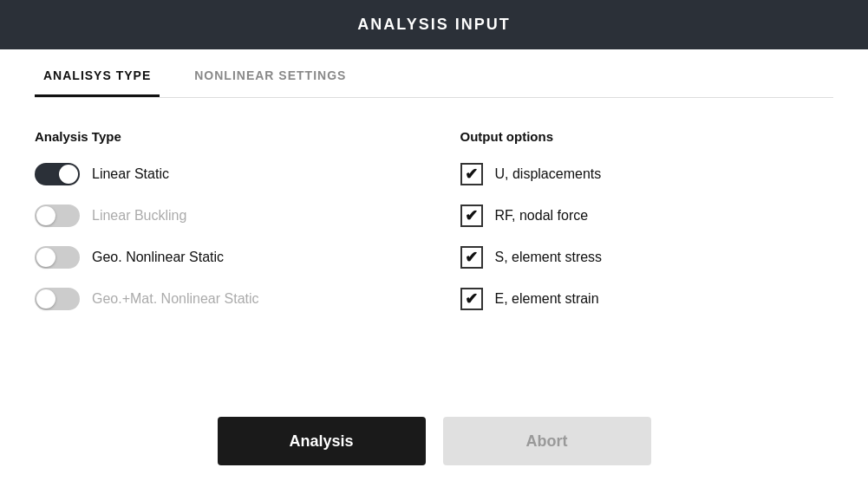 This screenshot has height=500, width=868. I want to click on tabs: ANALISYS TYPE NONLINEAR SETTINGS, so click(434, 74).